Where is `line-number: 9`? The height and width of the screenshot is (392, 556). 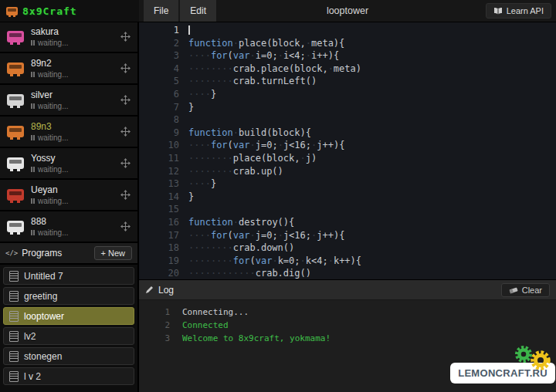 line-number: 9 is located at coordinates (164, 133).